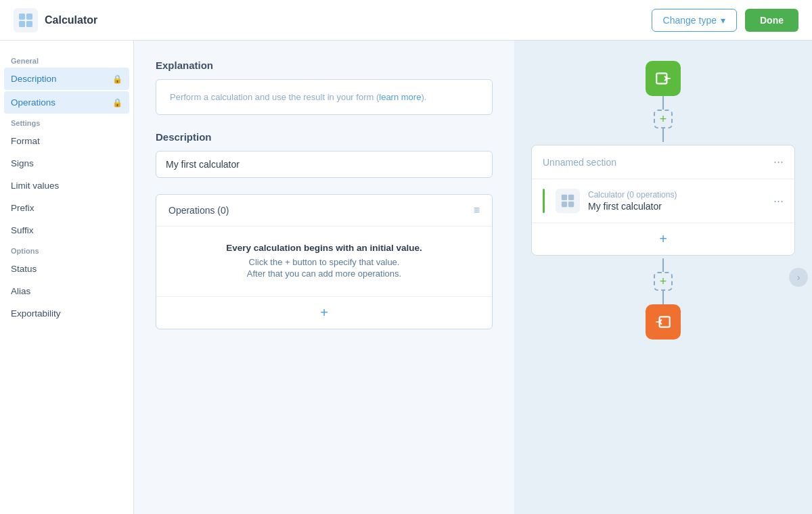 This screenshot has width=812, height=514. What do you see at coordinates (778, 202) in the screenshot?
I see `calc-item-menu-icon: ···` at bounding box center [778, 202].